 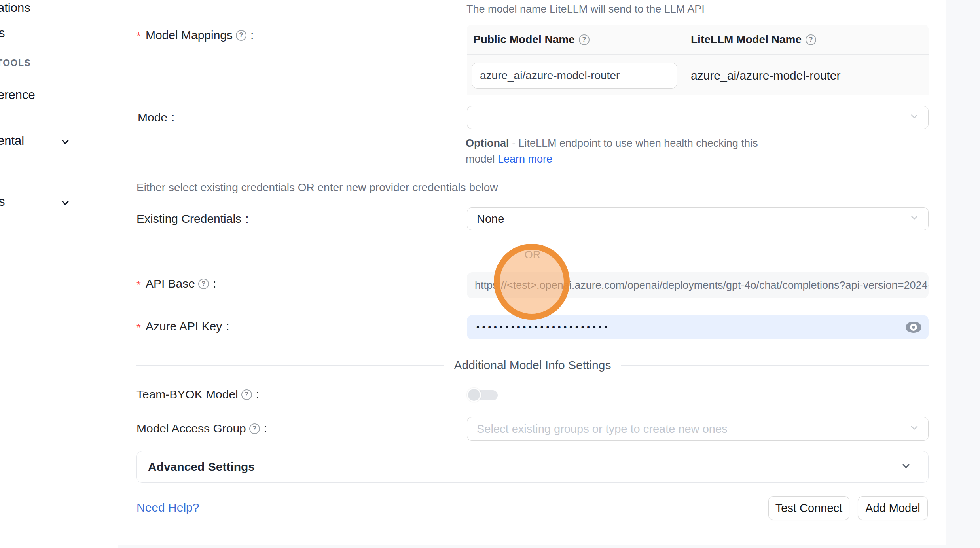 I want to click on sidebar-section-header: TOOLS, so click(x=15, y=63).